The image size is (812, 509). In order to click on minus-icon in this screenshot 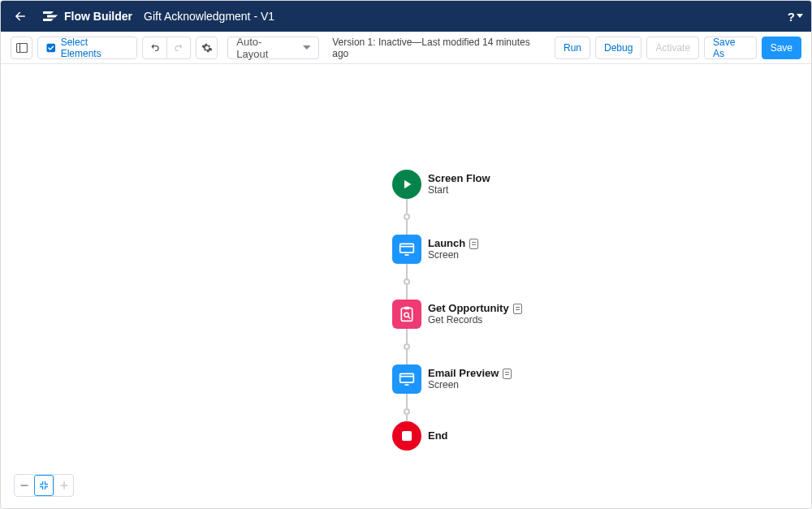, I will do `click(24, 485)`.